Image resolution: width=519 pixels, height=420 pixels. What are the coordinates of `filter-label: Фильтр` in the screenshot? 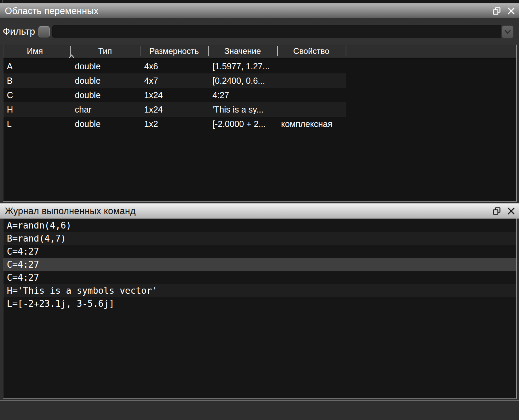 It's located at (19, 32).